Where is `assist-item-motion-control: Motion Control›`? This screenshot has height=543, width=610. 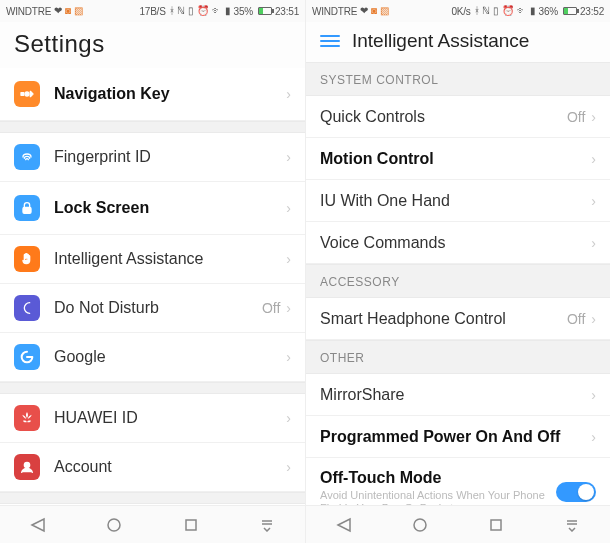 assist-item-motion-control: Motion Control› is located at coordinates (458, 159).